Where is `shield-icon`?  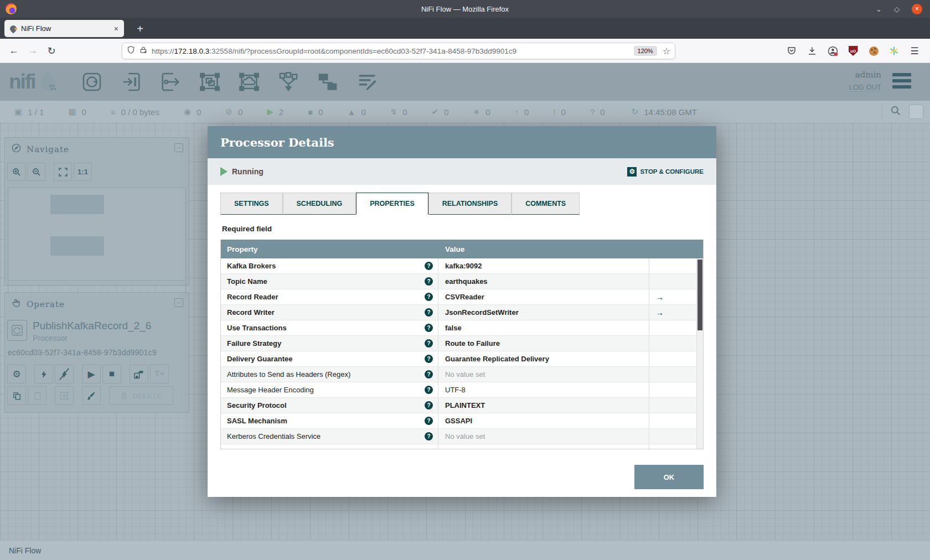 shield-icon is located at coordinates (131, 51).